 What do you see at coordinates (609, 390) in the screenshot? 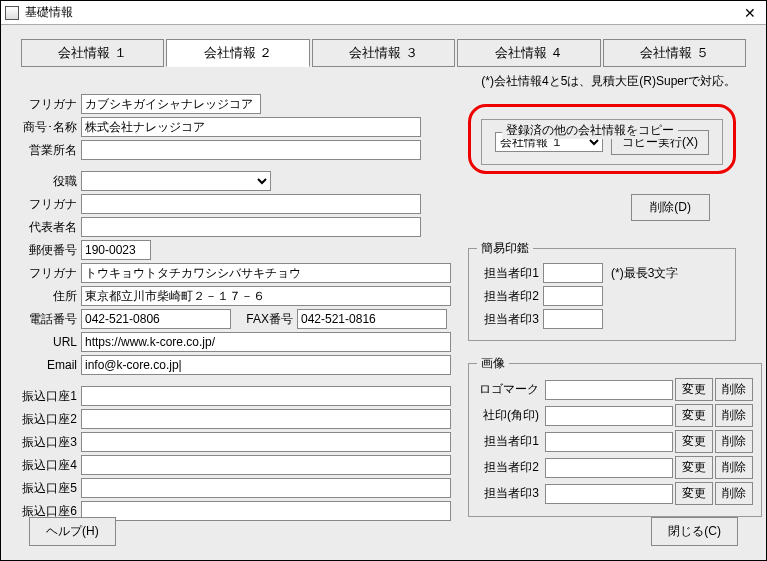
I see `logo-input` at bounding box center [609, 390].